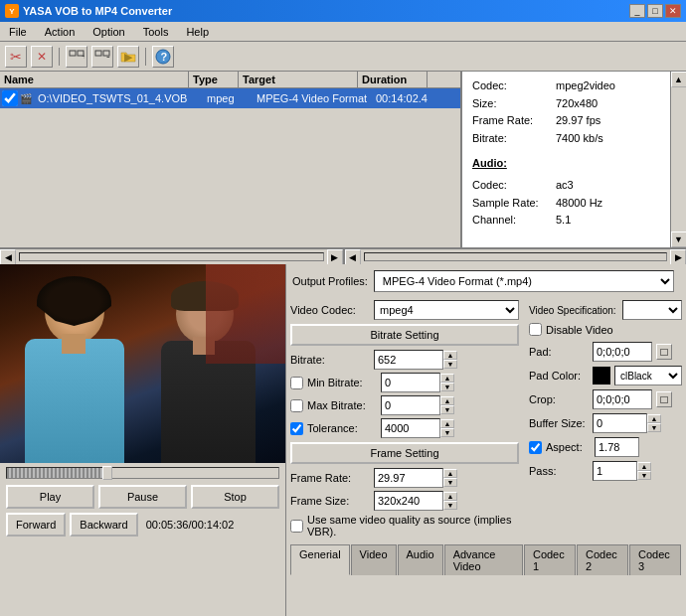  What do you see at coordinates (679, 239) in the screenshot?
I see `vscroll-down: ▼` at bounding box center [679, 239].